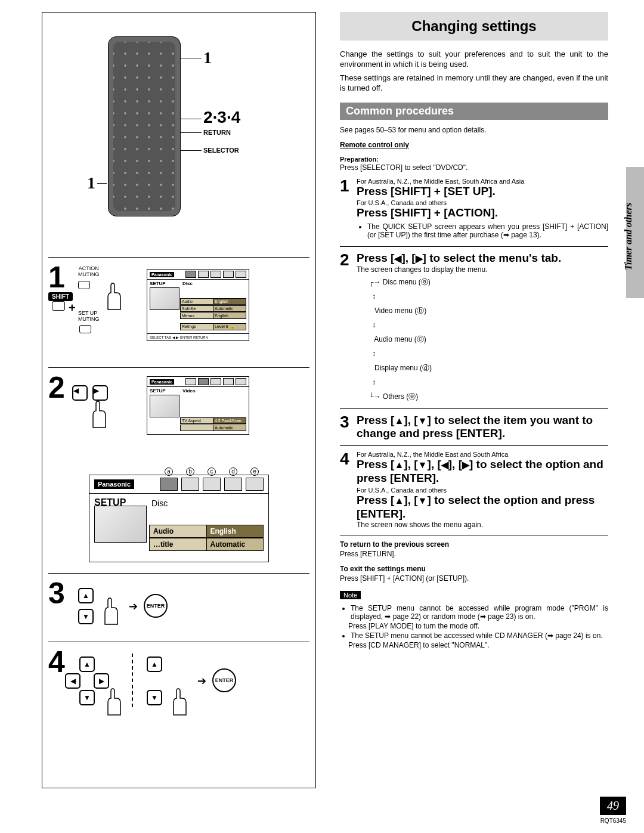  What do you see at coordinates (474, 490) in the screenshot?
I see `step-4: 4 For Australia, N.Z., the Middle East a…` at bounding box center [474, 490].